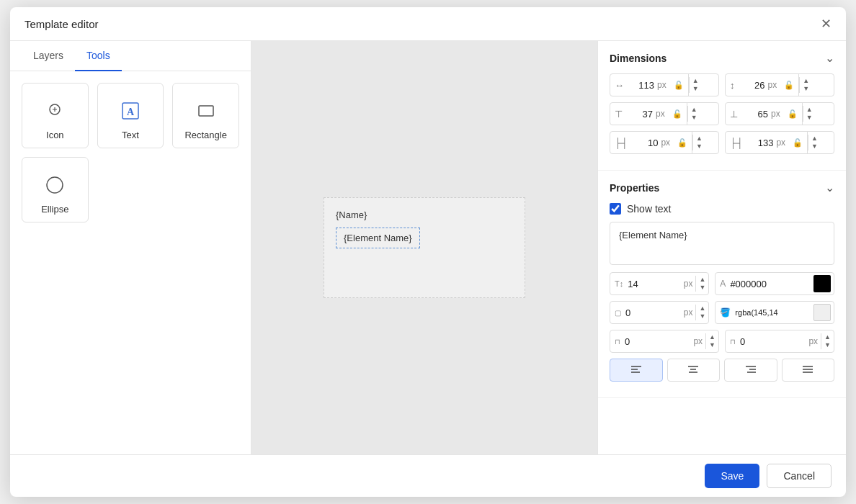  Describe the element at coordinates (699, 147) in the screenshot. I see `left-down-btn: ▼` at that location.